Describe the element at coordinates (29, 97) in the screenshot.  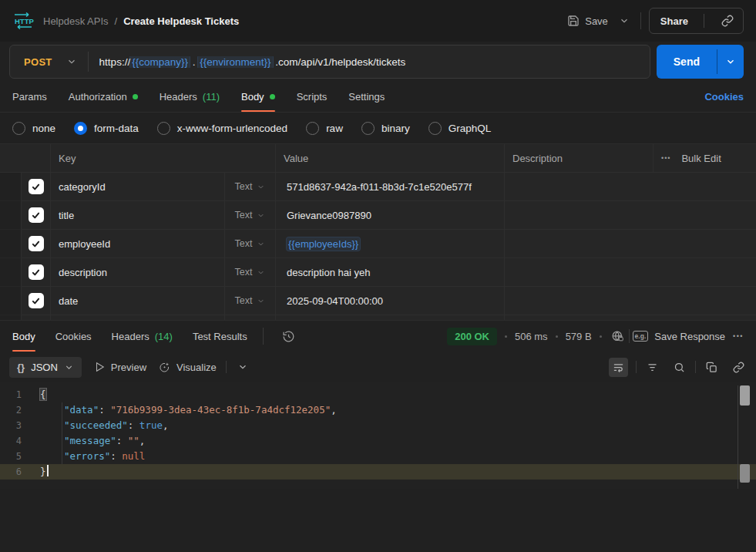
I see `tab-params: Params` at that location.